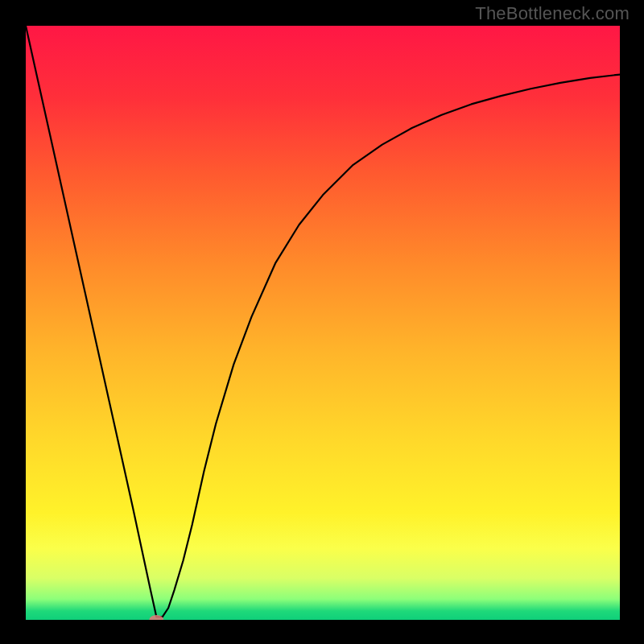 Image resolution: width=644 pixels, height=644 pixels. What do you see at coordinates (552, 14) in the screenshot?
I see `watermark-text: TheBottleneck.com` at bounding box center [552, 14].